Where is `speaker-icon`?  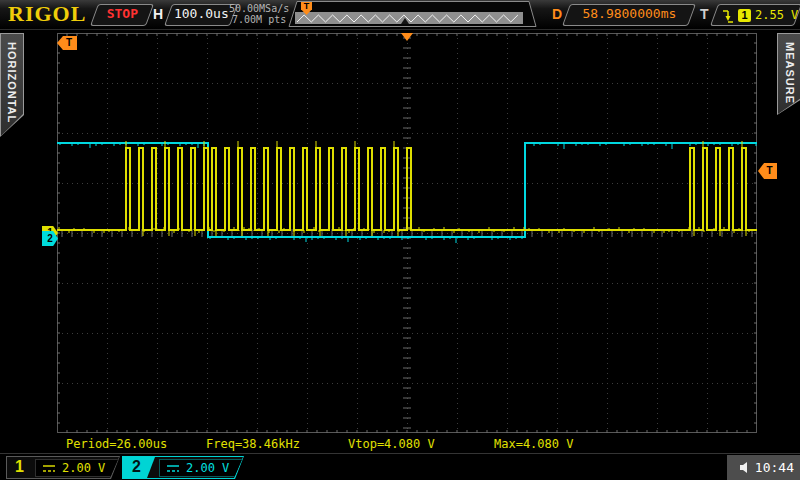
speaker-icon is located at coordinates (746, 468).